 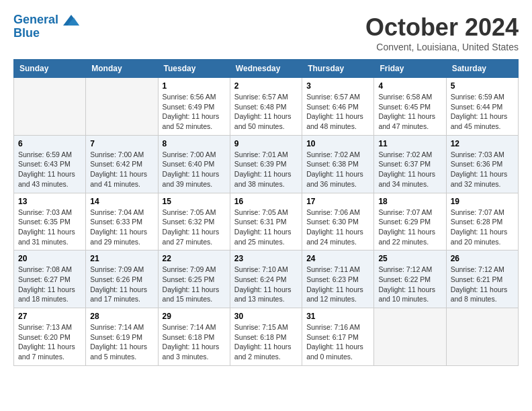 I want to click on calendar-cell: 5Sunrise: 6:59 AM Sunset: 6:44 PM Daylig…, so click(x=482, y=107).